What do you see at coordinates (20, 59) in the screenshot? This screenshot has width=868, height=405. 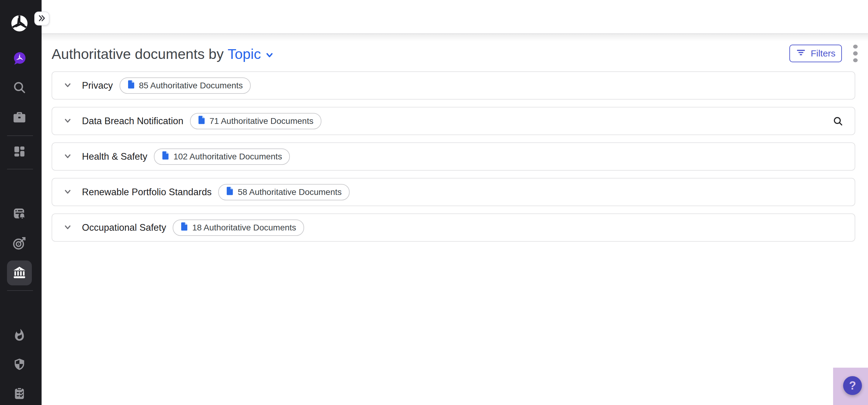 I see `sidebar-item-assistant` at bounding box center [20, 59].